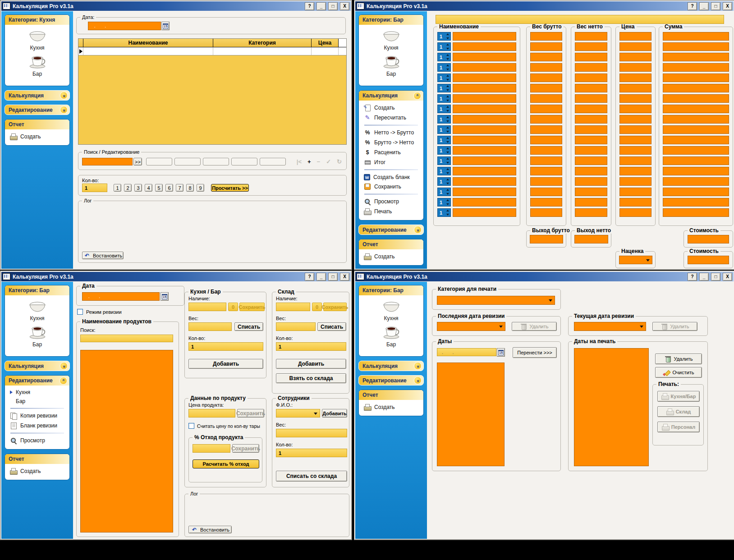  What do you see at coordinates (207, 307) in the screenshot?
I see `availability-input` at bounding box center [207, 307].